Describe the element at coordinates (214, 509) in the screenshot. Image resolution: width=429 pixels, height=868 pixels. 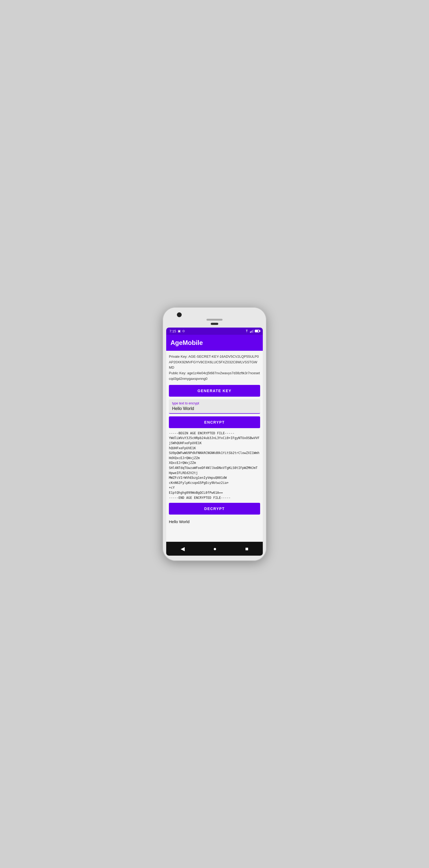
I see `decrypt-button: DECRYPT` at that location.